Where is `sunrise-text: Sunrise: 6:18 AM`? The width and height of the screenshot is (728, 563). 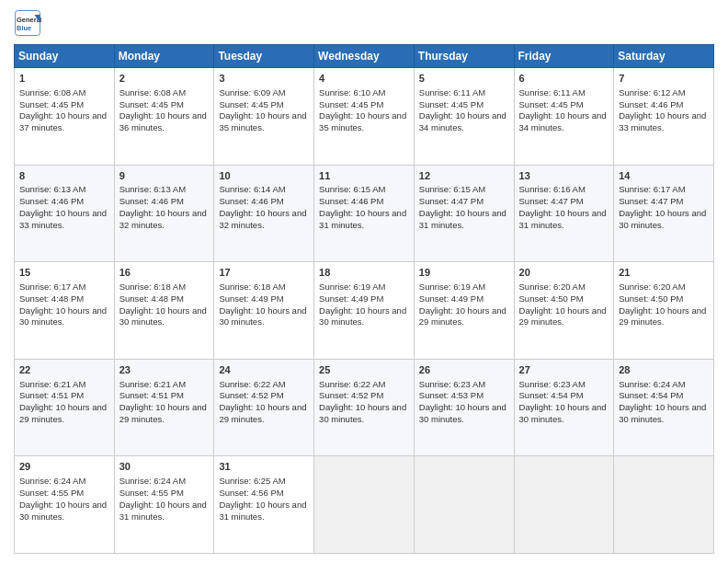
sunrise-text: Sunrise: 6:18 AM is located at coordinates (252, 287).